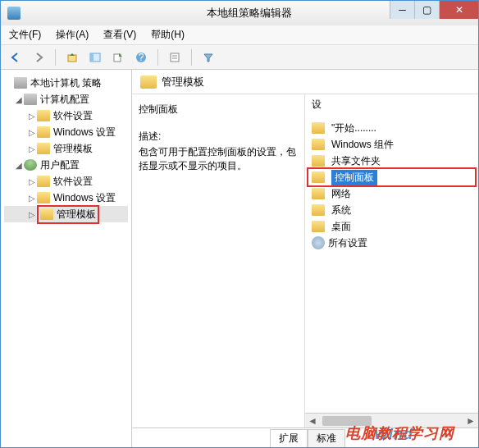  I want to click on forward-button, so click(39, 57).